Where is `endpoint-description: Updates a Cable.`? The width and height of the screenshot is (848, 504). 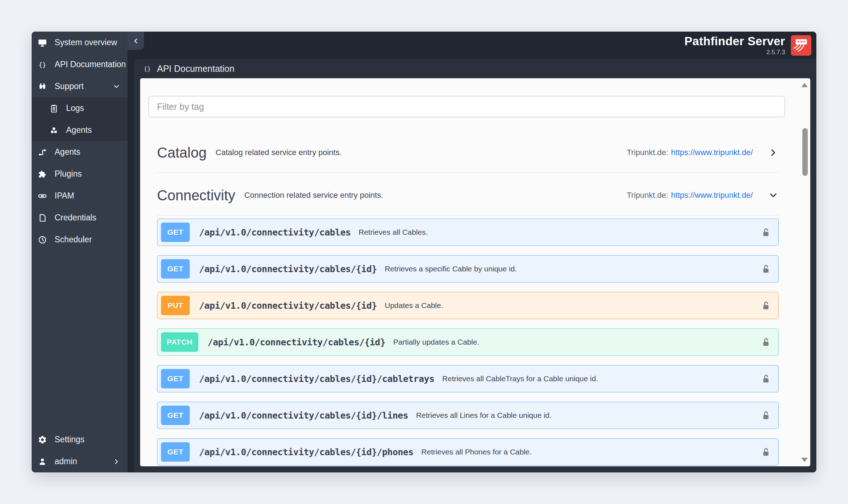 endpoint-description: Updates a Cable. is located at coordinates (414, 305).